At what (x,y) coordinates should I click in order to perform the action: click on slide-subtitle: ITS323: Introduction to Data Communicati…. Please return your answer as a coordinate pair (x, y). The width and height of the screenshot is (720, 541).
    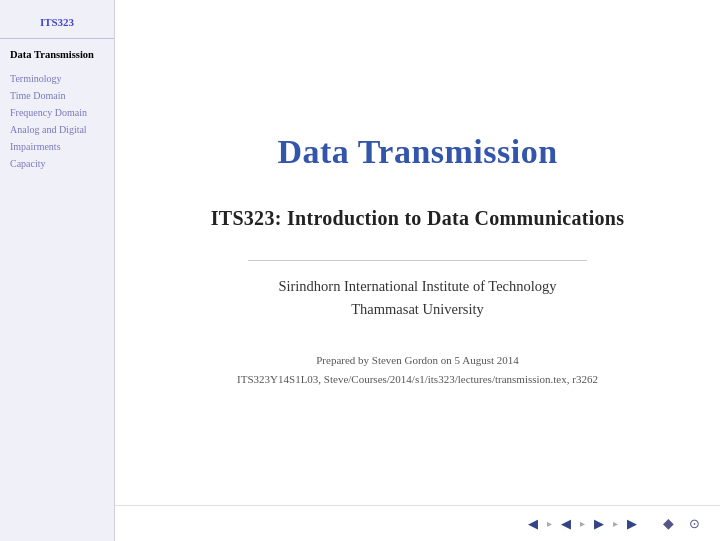
    Looking at the image, I should click on (418, 218).